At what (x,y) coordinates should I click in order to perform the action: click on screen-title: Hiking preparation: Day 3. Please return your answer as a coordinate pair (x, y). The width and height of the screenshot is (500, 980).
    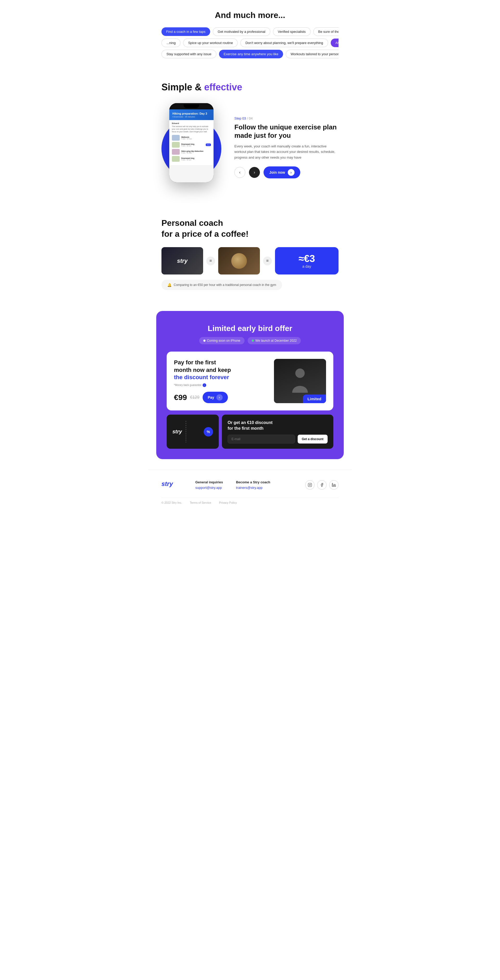
    Looking at the image, I should click on (191, 113).